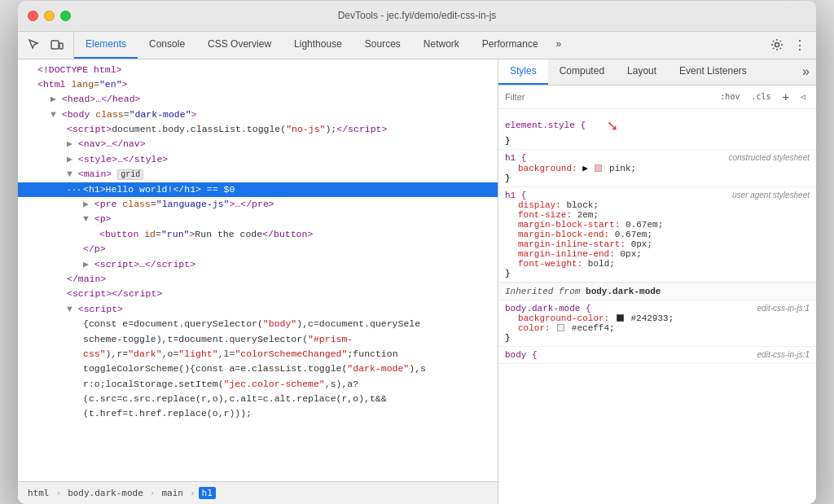 The height and width of the screenshot is (504, 834). Describe the element at coordinates (257, 369) in the screenshot. I see `dom-line-js4: toggleColorScheme(){const a=e.classList.…` at that location.